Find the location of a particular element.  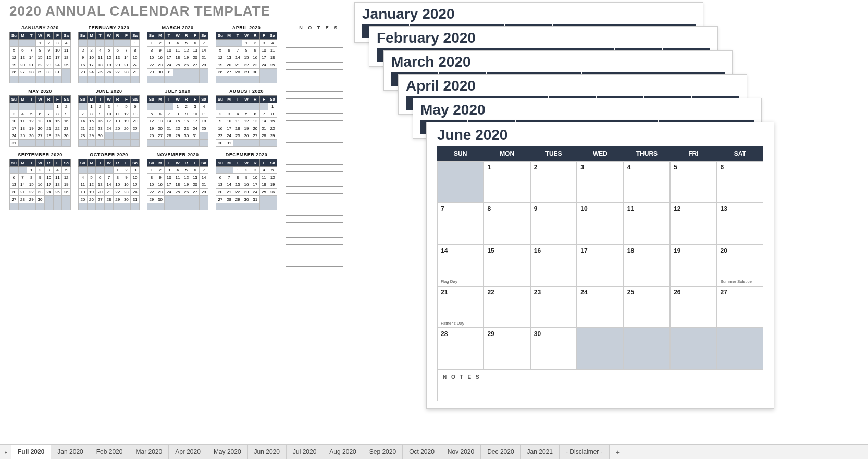

month-card-title: April 2020 is located at coordinates (573, 85).